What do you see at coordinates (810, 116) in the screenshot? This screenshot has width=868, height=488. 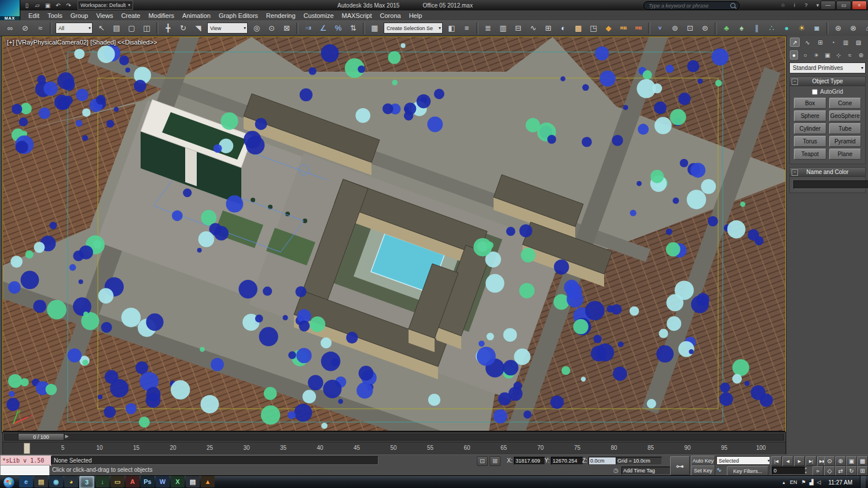 I see `sphere-button: Sphere` at bounding box center [810, 116].